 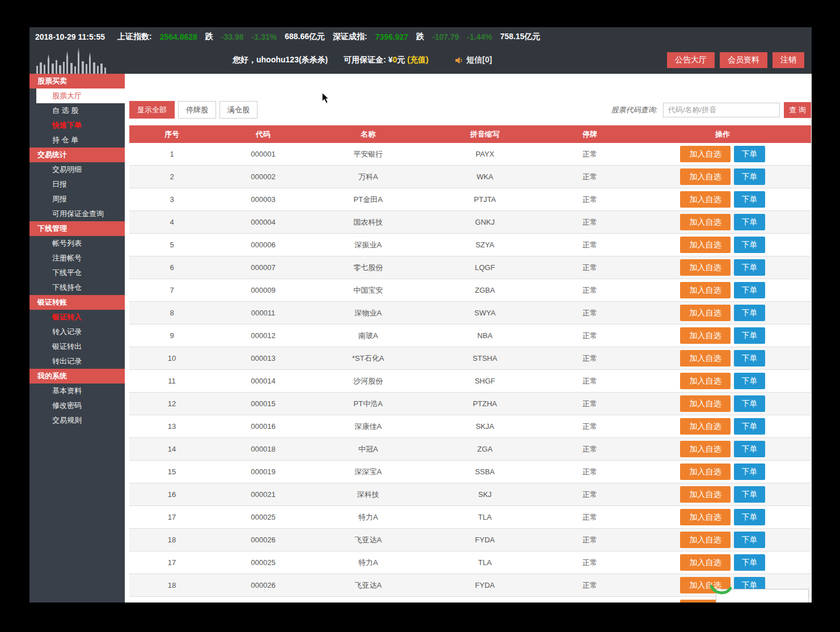 What do you see at coordinates (70, 37) in the screenshot?
I see `datetime: 2018-10-29 11:5:55` at bounding box center [70, 37].